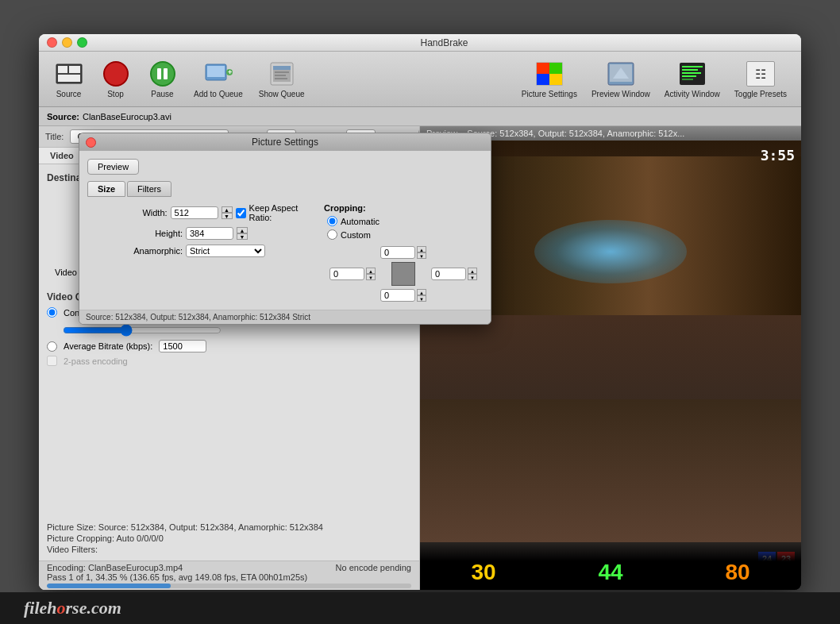  Describe the element at coordinates (135, 233) in the screenshot. I see `height-label: Height:` at that location.